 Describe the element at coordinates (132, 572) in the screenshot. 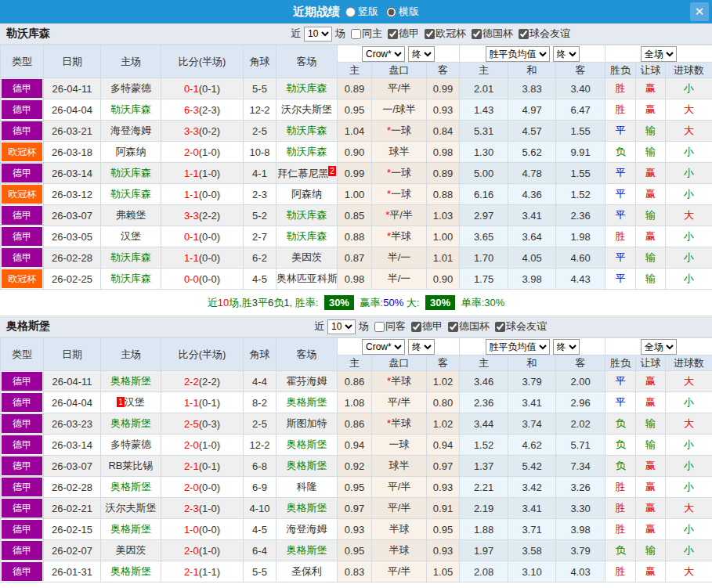

I see `home-team-cell: 奥格斯堡` at that location.